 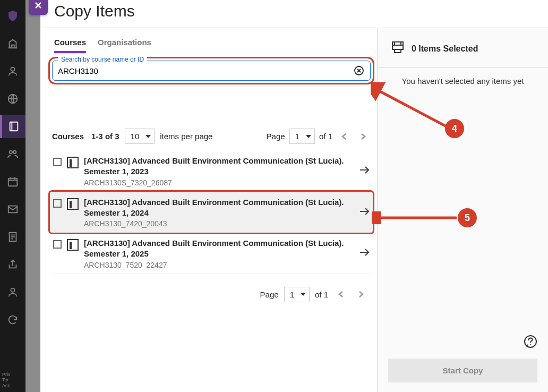 I want to click on globe-icon, so click(x=13, y=99).